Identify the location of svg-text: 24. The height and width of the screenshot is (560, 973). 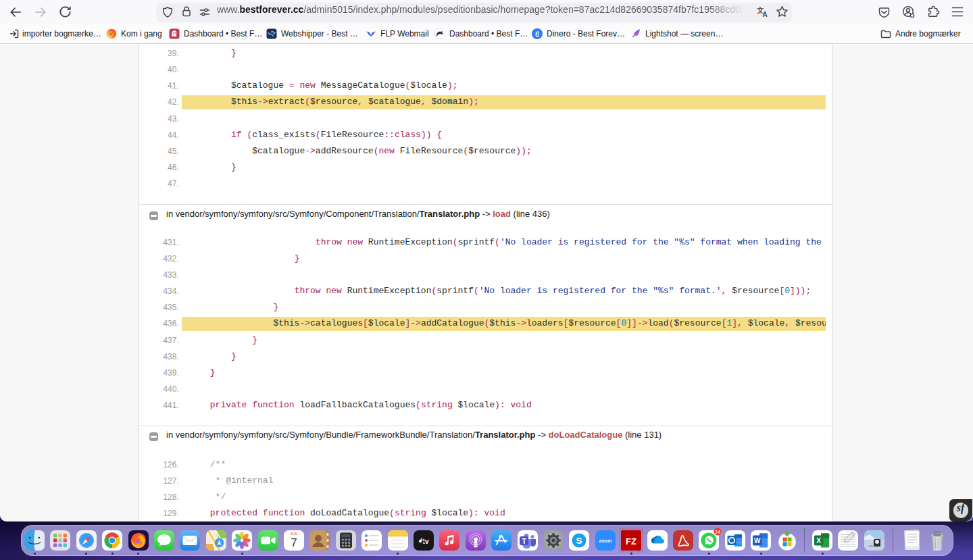
(718, 532).